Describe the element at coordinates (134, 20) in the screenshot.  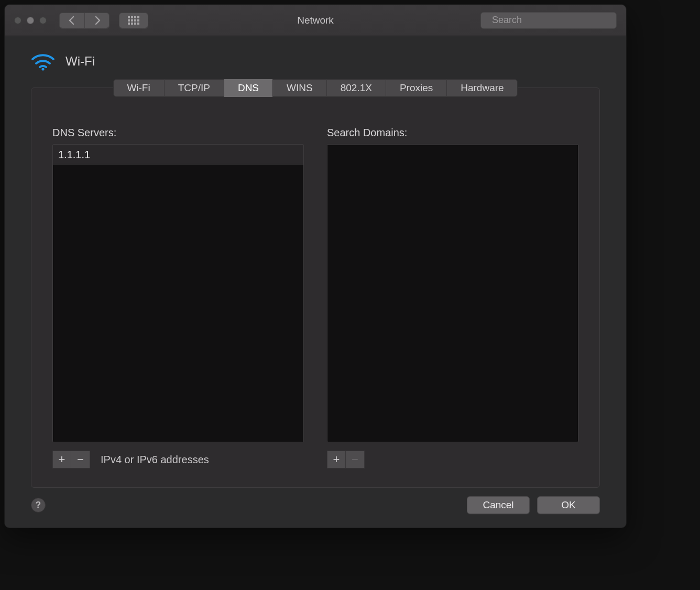
I see `show-all-button` at that location.